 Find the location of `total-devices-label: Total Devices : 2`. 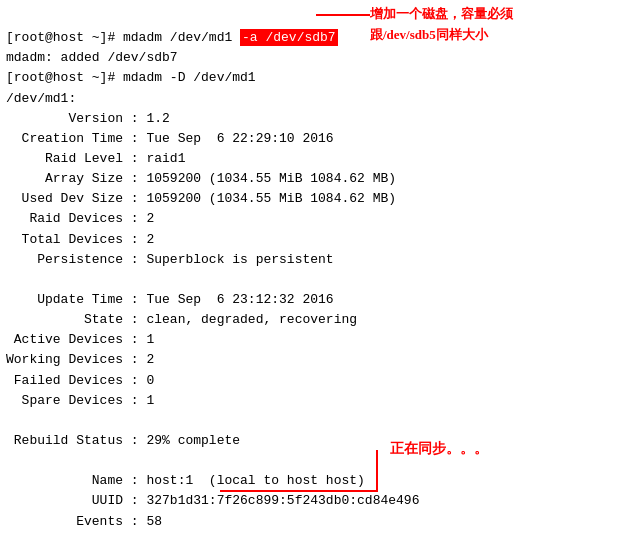

total-devices-label: Total Devices : 2 is located at coordinates (88, 240).